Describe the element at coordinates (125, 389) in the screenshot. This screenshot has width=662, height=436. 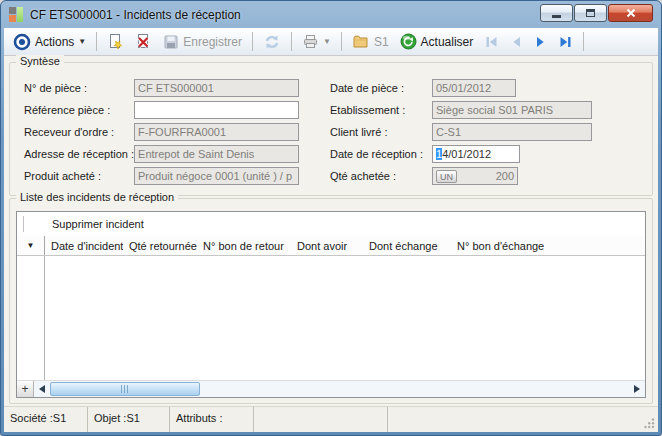
I see `scrollbar-thumb` at that location.